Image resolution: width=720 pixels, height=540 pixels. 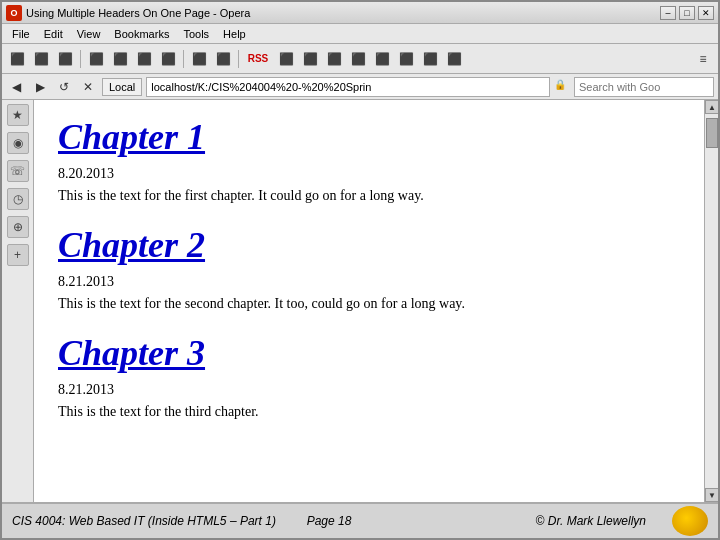 I want to click on reload-button: ↺, so click(x=64, y=87).